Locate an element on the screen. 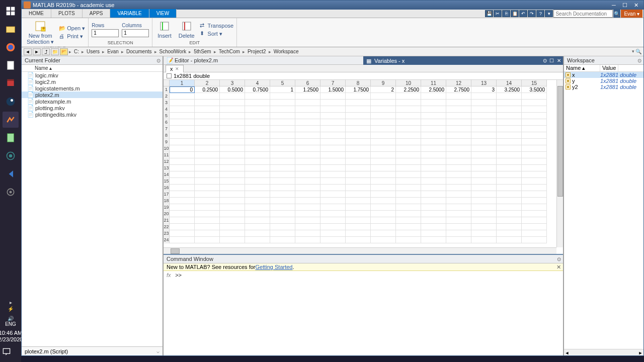  variable-tab-x: x ✕ is located at coordinates (175, 68).